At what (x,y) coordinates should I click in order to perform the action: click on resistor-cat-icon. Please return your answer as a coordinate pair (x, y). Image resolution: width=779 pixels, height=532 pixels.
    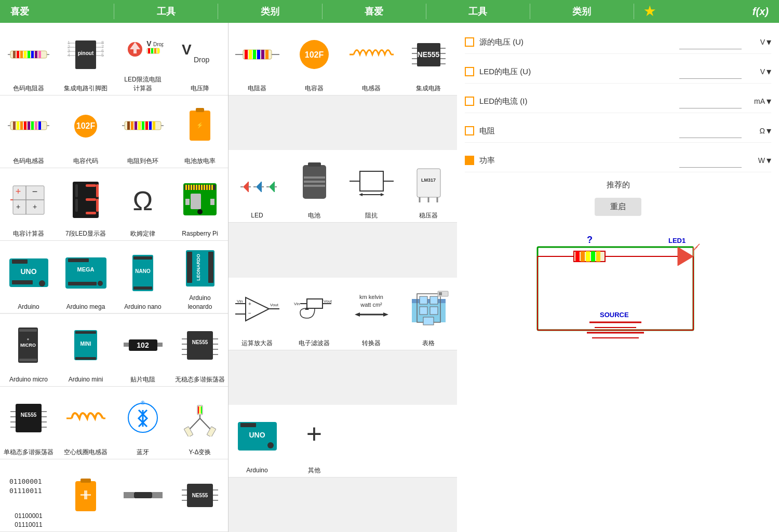
    Looking at the image, I should click on (258, 54).